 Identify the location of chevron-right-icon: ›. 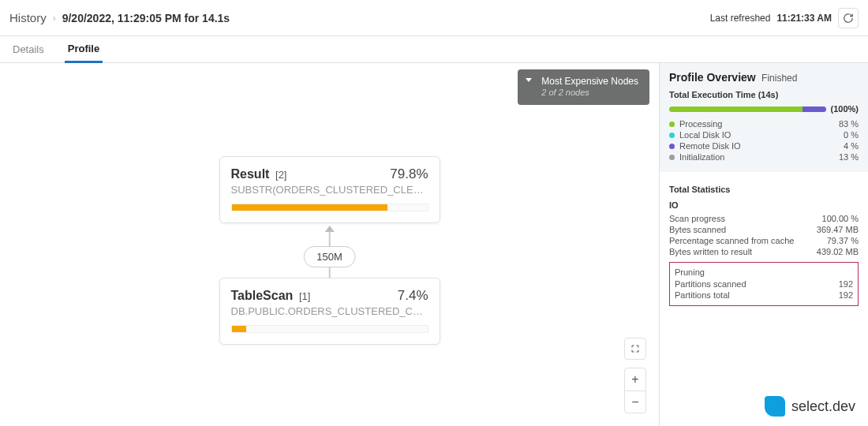
(54, 18).